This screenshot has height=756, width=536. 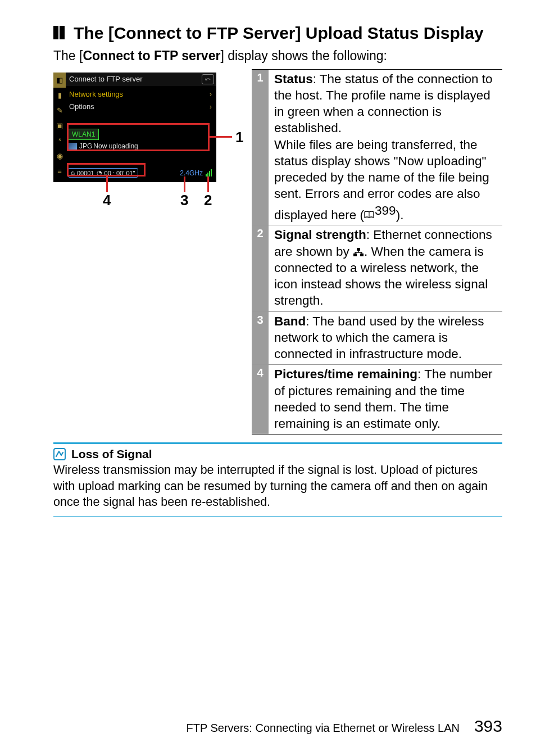 What do you see at coordinates (385, 399) in the screenshot?
I see `definition-text: Pictures/time remaining: The number of p…` at bounding box center [385, 399].